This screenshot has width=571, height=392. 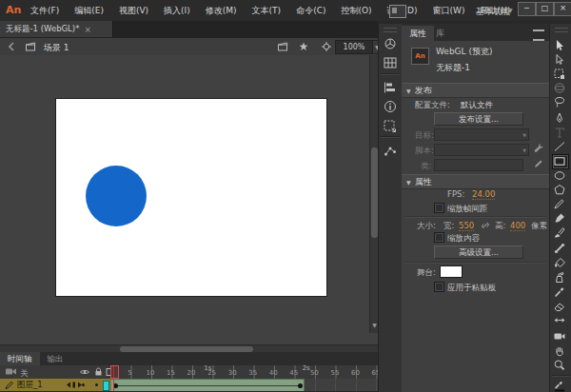 What do you see at coordinates (11, 47) in the screenshot?
I see `back-arrow-icon` at bounding box center [11, 47].